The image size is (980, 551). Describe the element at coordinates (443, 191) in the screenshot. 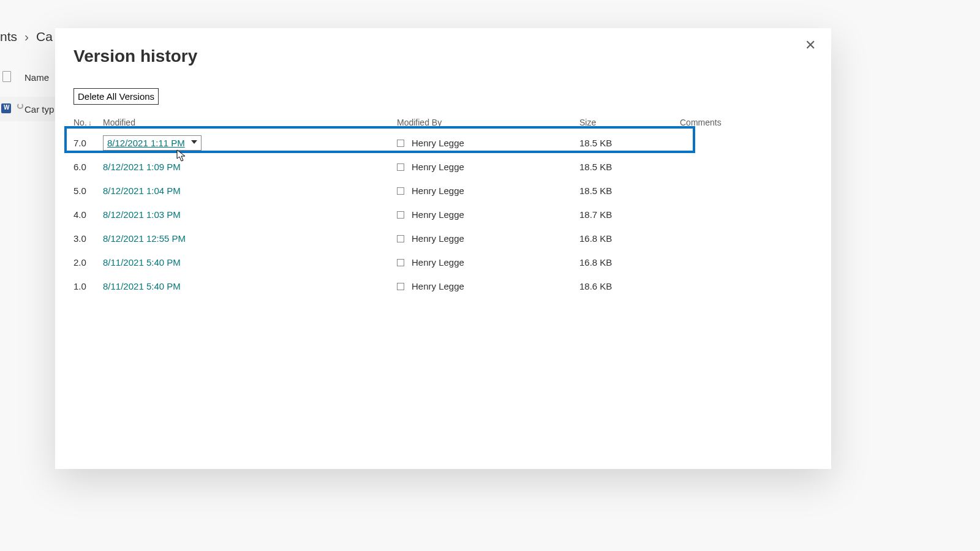

I see `table-row: 5.0 8/12/2021 1:04 PM Henry Legge 18.5 K…` at that location.